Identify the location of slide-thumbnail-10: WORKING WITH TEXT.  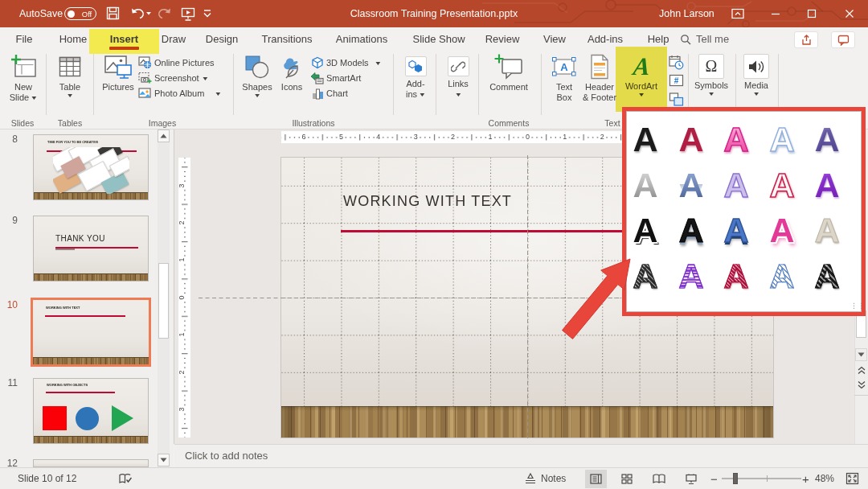
(91, 332).